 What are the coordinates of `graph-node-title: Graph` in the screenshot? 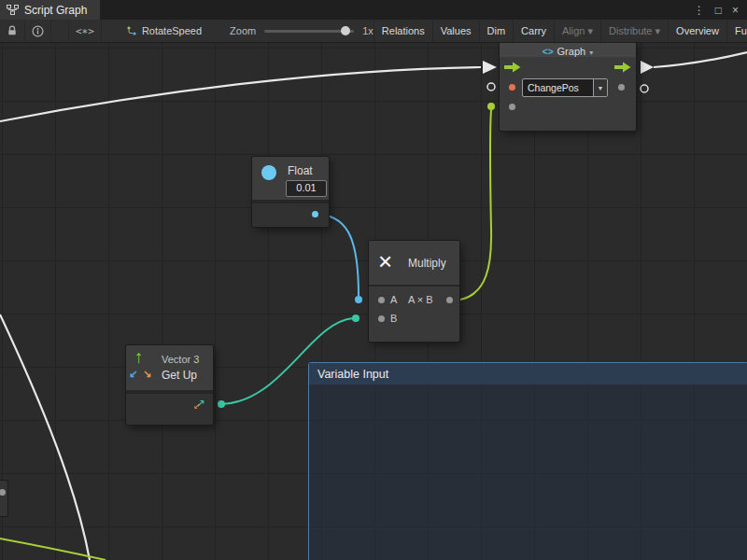 It's located at (571, 51).